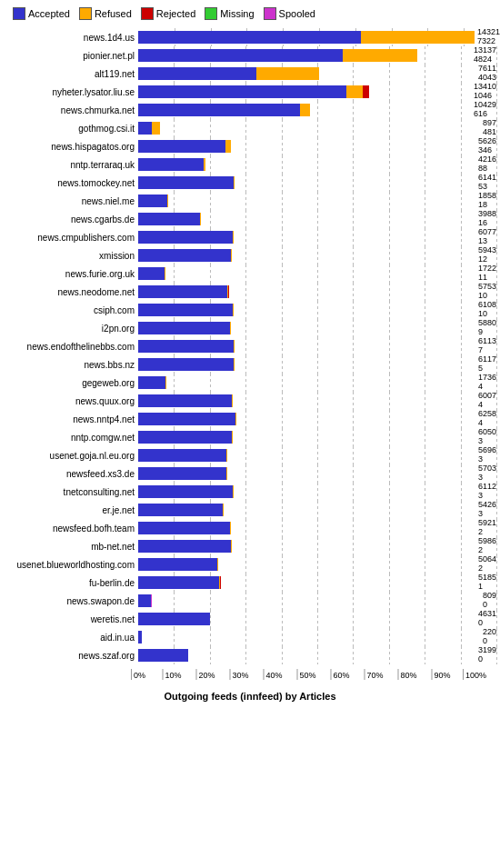 The width and height of the screenshot is (500, 868). I want to click on bar-wrapper: 59212, so click(317, 528).